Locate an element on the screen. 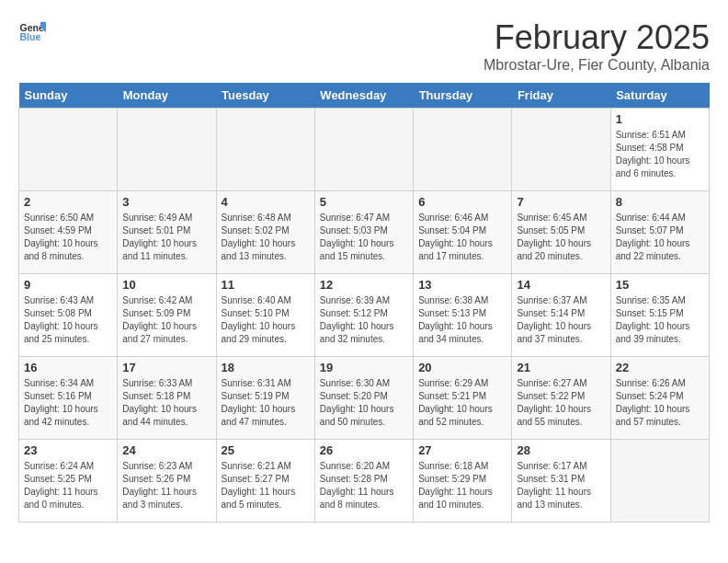 Image resolution: width=728 pixels, height=563 pixels. location-title: Mbrostar-Ure, Fier County, Albania is located at coordinates (597, 65).